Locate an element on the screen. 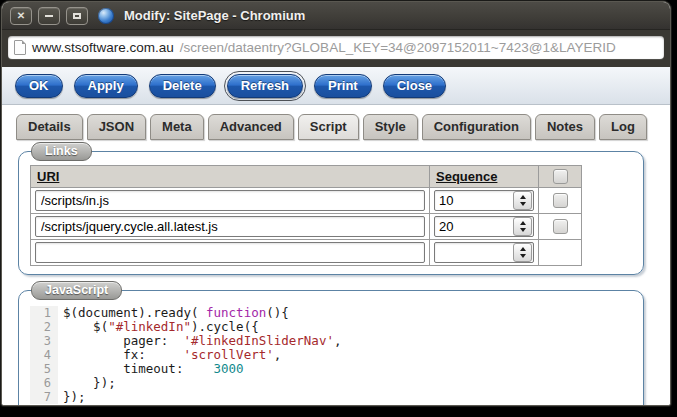 Image resolution: width=677 pixels, height=417 pixels. tab-log: Log is located at coordinates (623, 127).